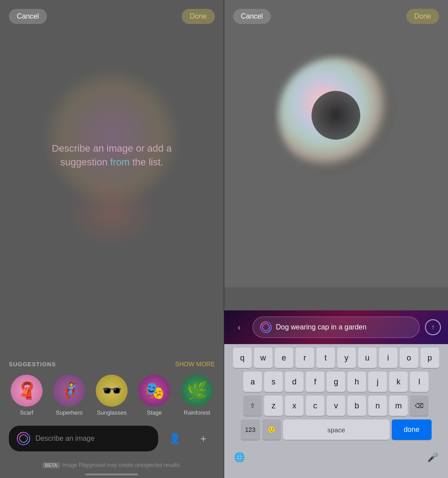  I want to click on beta-badge: BETA, so click(51, 466).